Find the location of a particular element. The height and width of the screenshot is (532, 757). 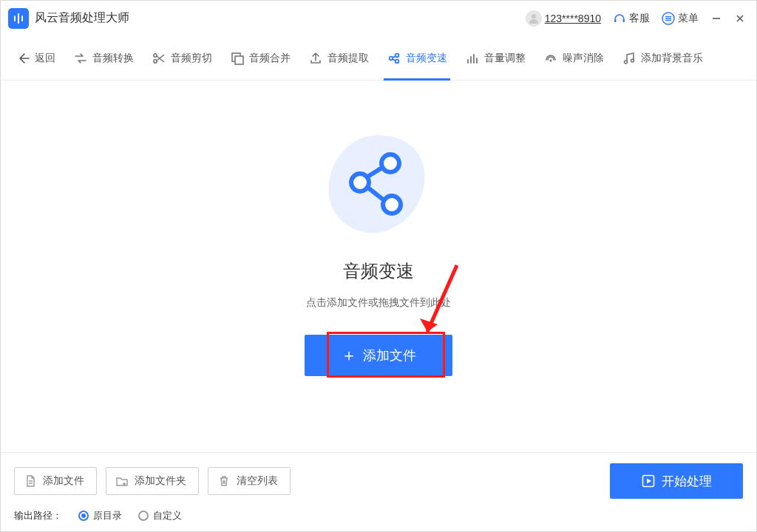

start-process-button: 开始处理 is located at coordinates (676, 481).